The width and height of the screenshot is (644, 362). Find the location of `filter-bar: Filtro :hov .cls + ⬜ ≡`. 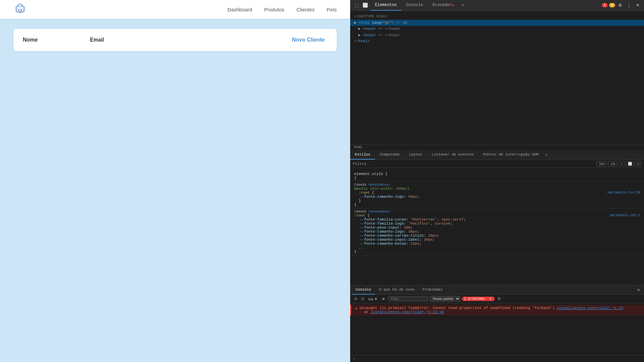

filter-bar: Filtro :hov .cls + ⬜ ≡ is located at coordinates (497, 164).